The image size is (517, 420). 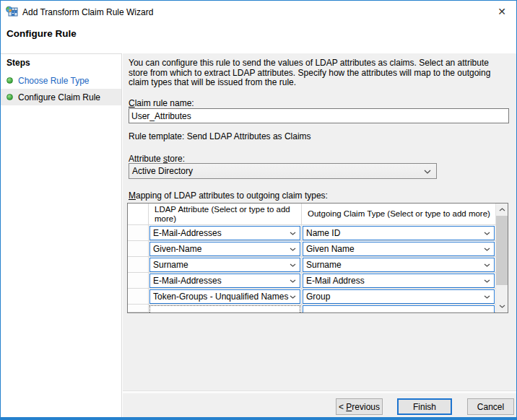 I want to click on grid-cell: Given Name, so click(x=399, y=249).